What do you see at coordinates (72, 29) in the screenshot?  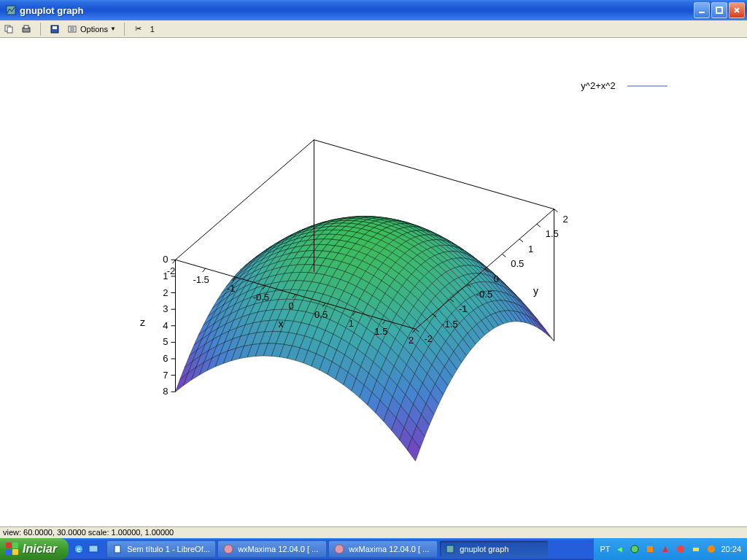 I see `options-icon` at bounding box center [72, 29].